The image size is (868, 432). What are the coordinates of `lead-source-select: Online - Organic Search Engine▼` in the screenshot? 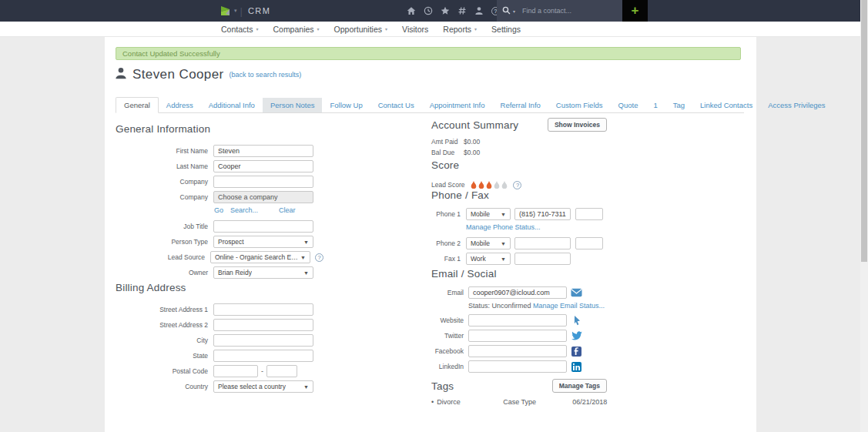 It's located at (260, 257).